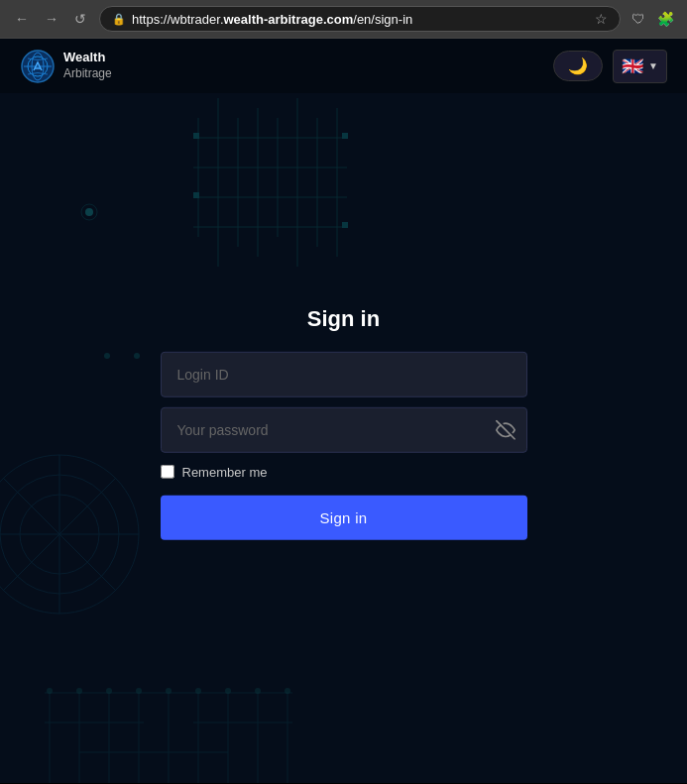 This screenshot has height=784, width=687. Describe the element at coordinates (653, 65) in the screenshot. I see `chevron-down-icon: ▼` at that location.